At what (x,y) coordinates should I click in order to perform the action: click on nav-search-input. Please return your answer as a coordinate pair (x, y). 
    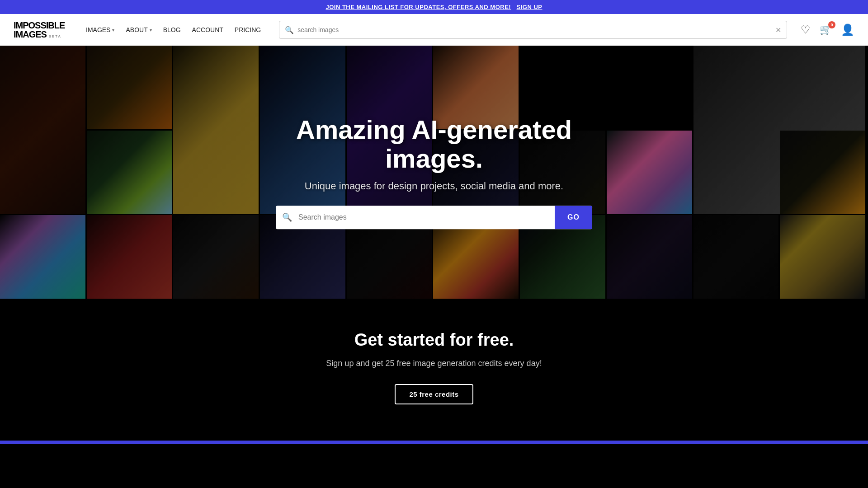
    Looking at the image, I should click on (536, 30).